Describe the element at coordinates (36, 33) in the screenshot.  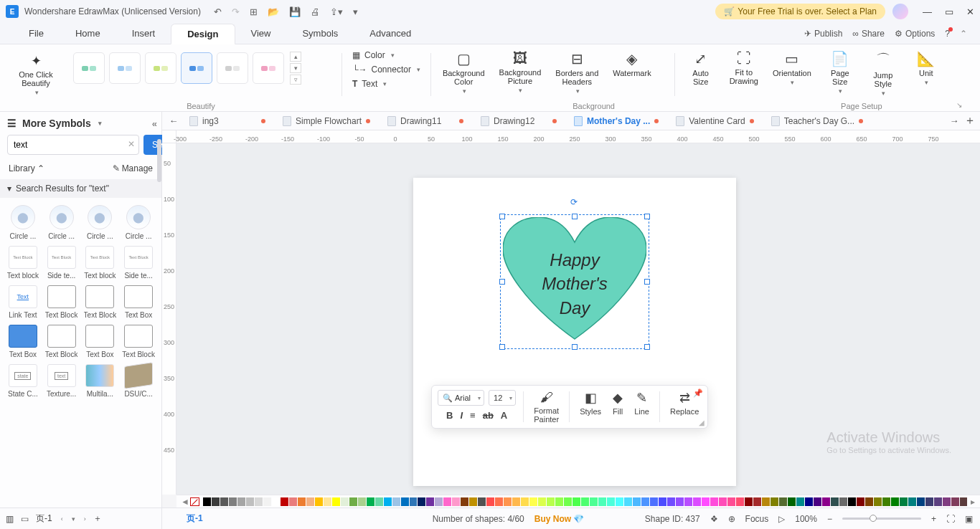
I see `menu-file: File` at that location.